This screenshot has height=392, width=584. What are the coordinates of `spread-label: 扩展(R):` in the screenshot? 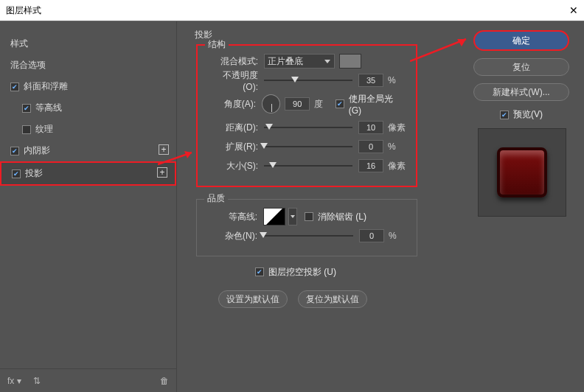 It's located at (233, 147).